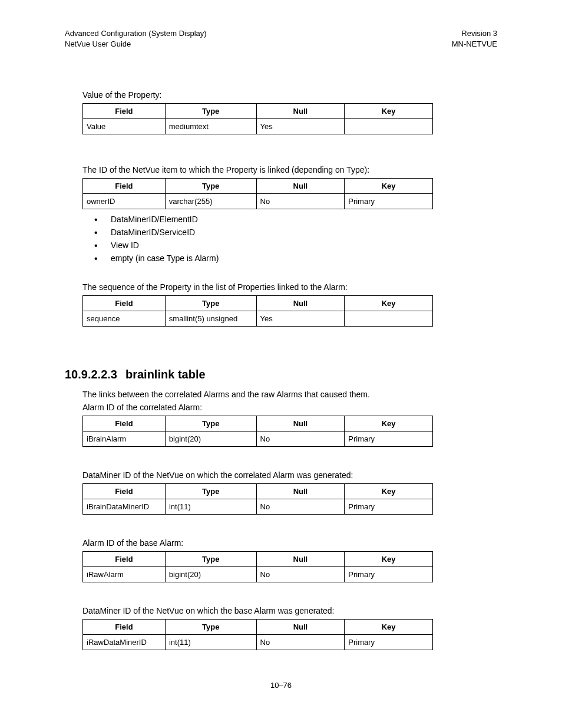 Image resolution: width=562 pixels, height=728 pixels. What do you see at coordinates (475, 44) in the screenshot?
I see `header-right-line2: MN-NETVUE` at bounding box center [475, 44].